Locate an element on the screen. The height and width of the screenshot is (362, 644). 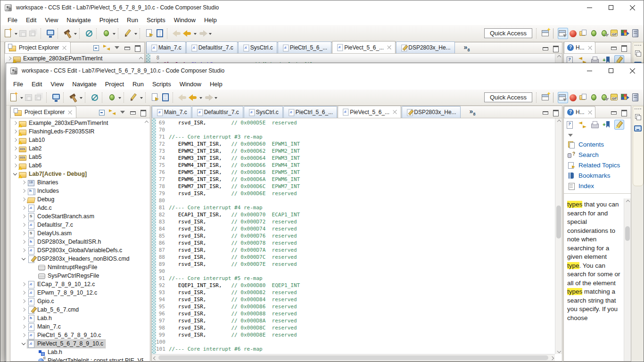
tree-scroll-up-icon is located at coordinates (141, 58).